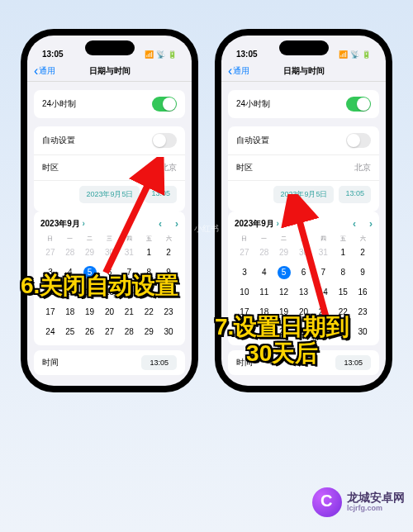  Describe the element at coordinates (323, 273) in the screenshot. I see `calendar-day: 7` at that location.